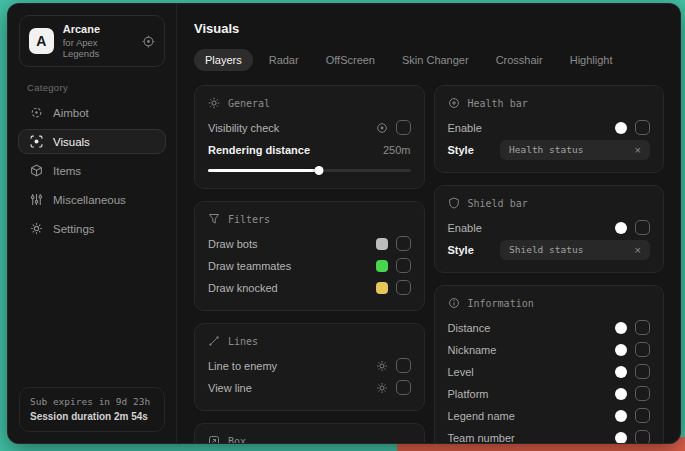 The width and height of the screenshot is (685, 451). I want to click on sidebar-item-items: Items, so click(92, 170).